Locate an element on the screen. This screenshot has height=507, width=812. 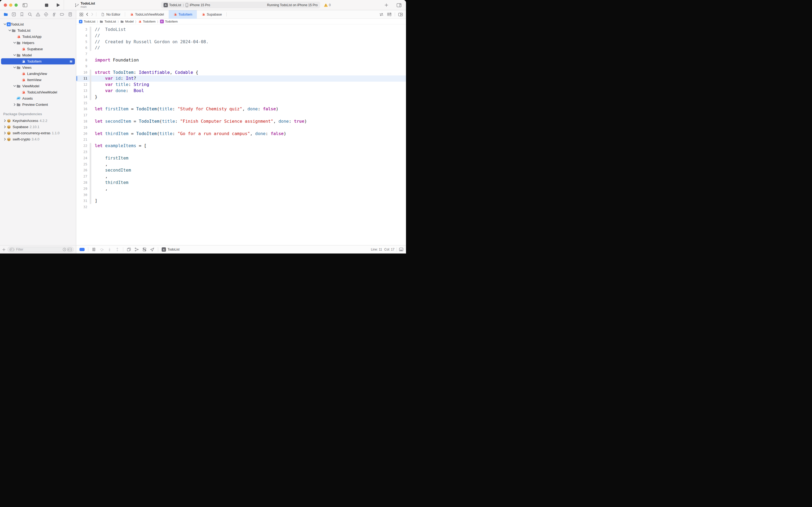
tree-item-todolistviewmodel: TodoListViewModel is located at coordinates (38, 92).